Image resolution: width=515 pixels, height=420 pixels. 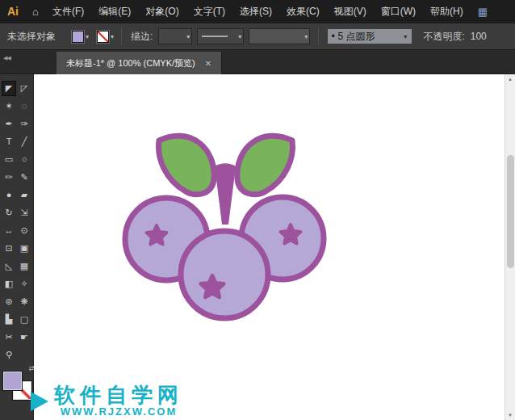 I want to click on menu-item-type: 文字(T), so click(x=210, y=11).